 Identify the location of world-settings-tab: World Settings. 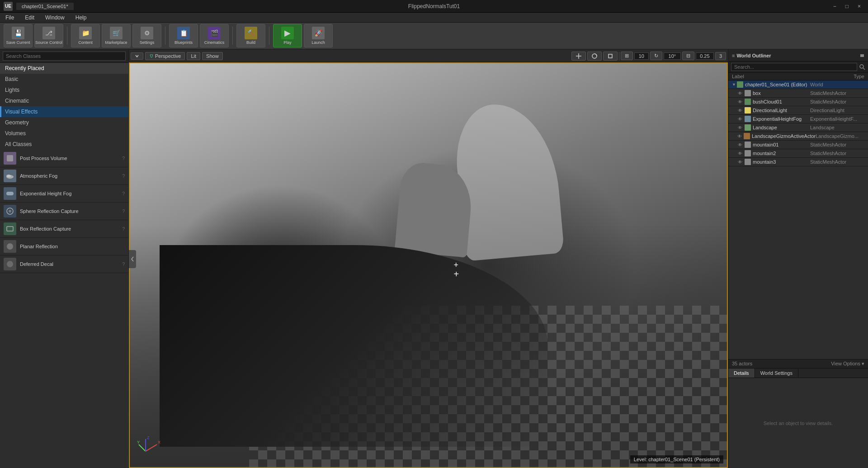
(777, 373).